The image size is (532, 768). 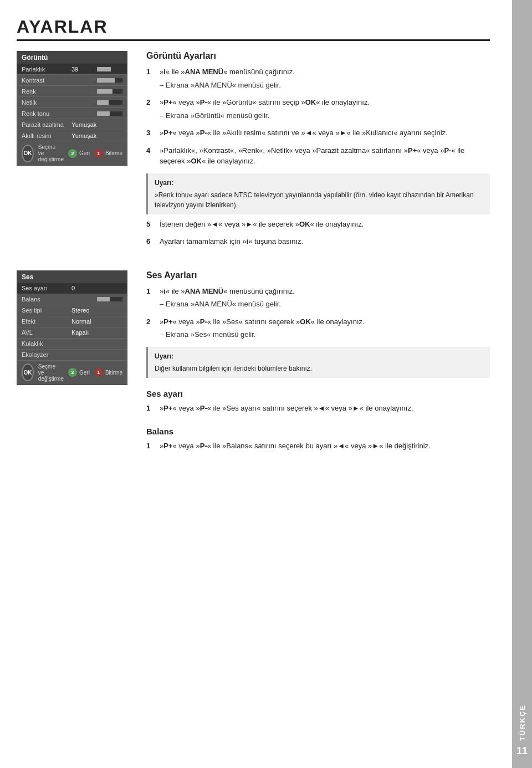 I want to click on step-5-num: 5, so click(x=150, y=226).